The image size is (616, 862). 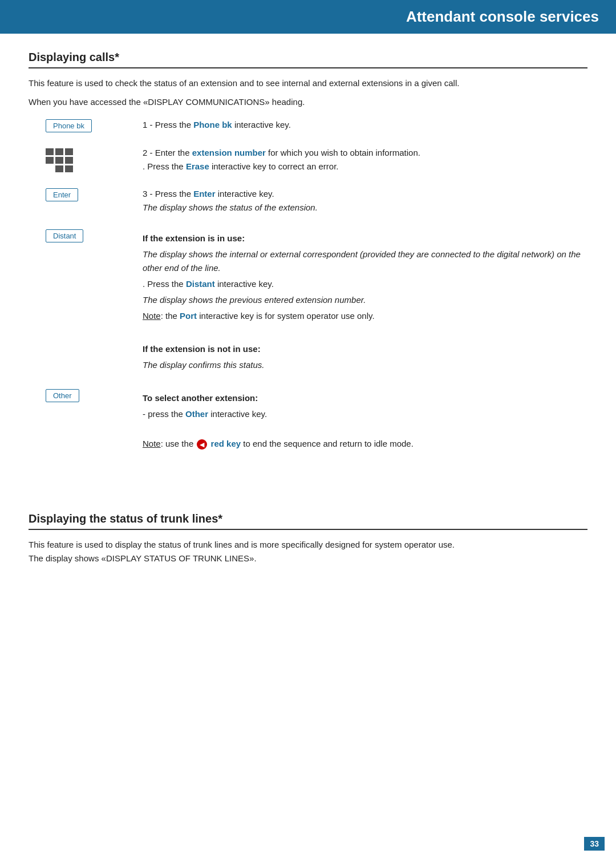 What do you see at coordinates (365, 160) in the screenshot?
I see `step2-description: 2 - Enter the extension number for which…` at bounding box center [365, 160].